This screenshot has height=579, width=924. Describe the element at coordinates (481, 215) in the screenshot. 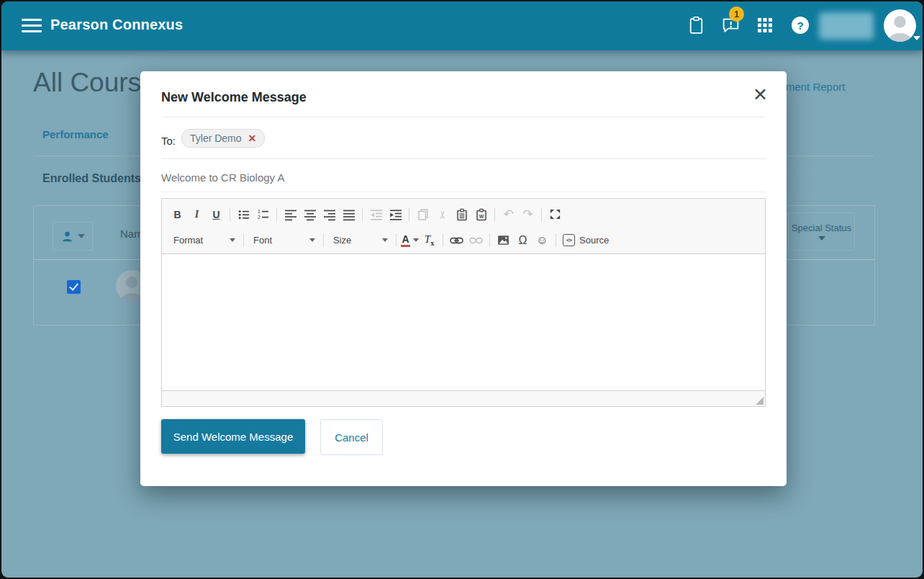

I see `paste-from-word-icon: W` at that location.